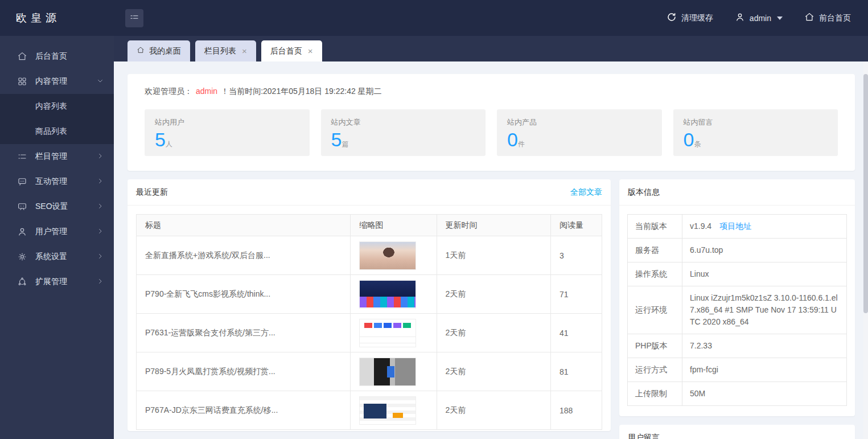  Describe the element at coordinates (169, 144) in the screenshot. I see `stat-unit: 人` at that location.